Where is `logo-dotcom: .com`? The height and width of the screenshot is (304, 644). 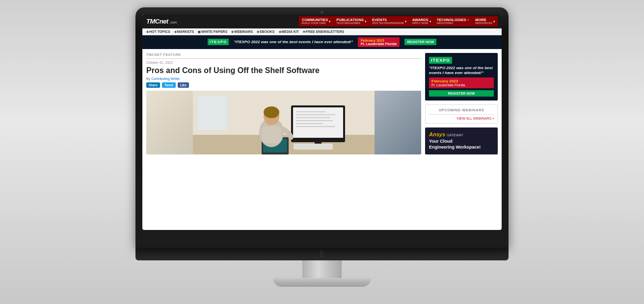
logo-dotcom: .com is located at coordinates (173, 23).